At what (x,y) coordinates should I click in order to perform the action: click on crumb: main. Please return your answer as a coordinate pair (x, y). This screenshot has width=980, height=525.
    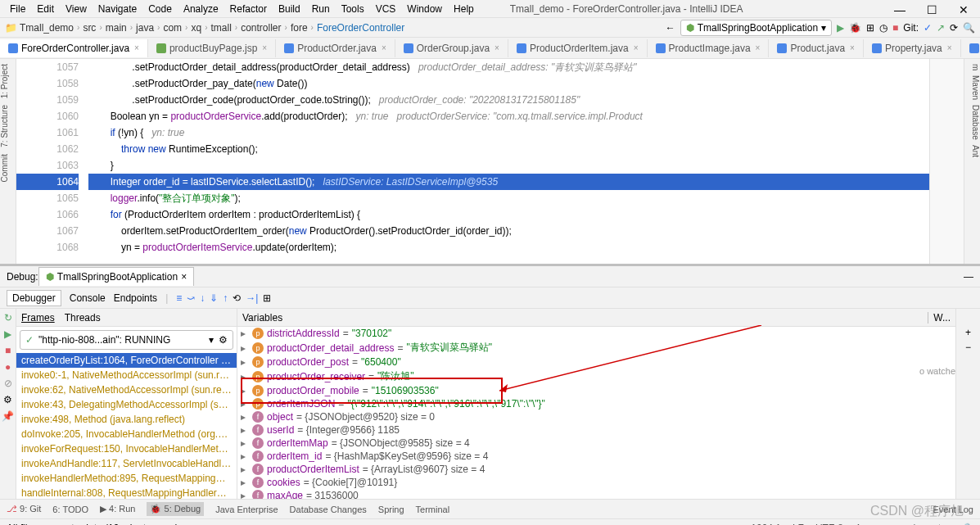
    Looking at the image, I should click on (116, 28).